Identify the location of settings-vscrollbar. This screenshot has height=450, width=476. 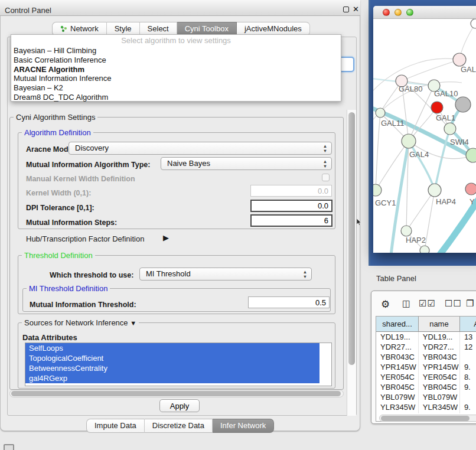
(351, 263).